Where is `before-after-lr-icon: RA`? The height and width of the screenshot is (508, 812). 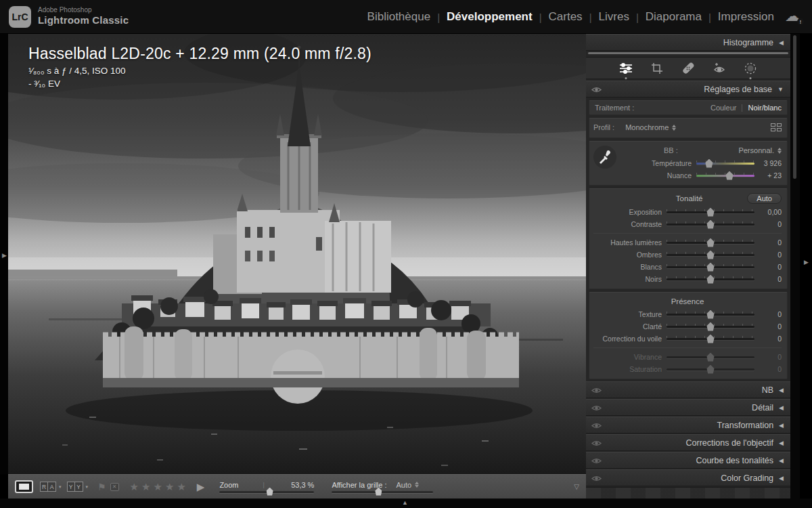 before-after-lr-icon: RA is located at coordinates (48, 486).